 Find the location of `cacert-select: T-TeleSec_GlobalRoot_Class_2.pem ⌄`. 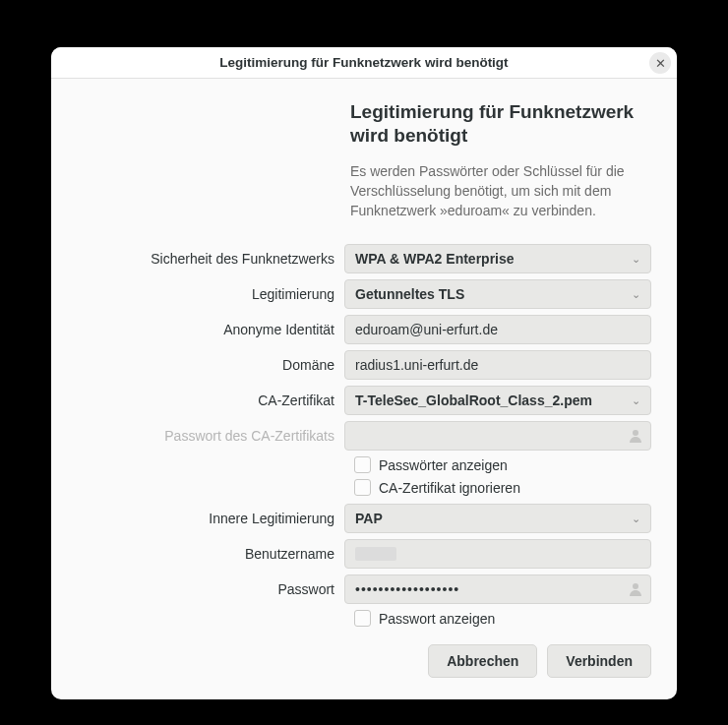

cacert-select: T-TeleSec_GlobalRoot_Class_2.pem ⌄ is located at coordinates (498, 400).